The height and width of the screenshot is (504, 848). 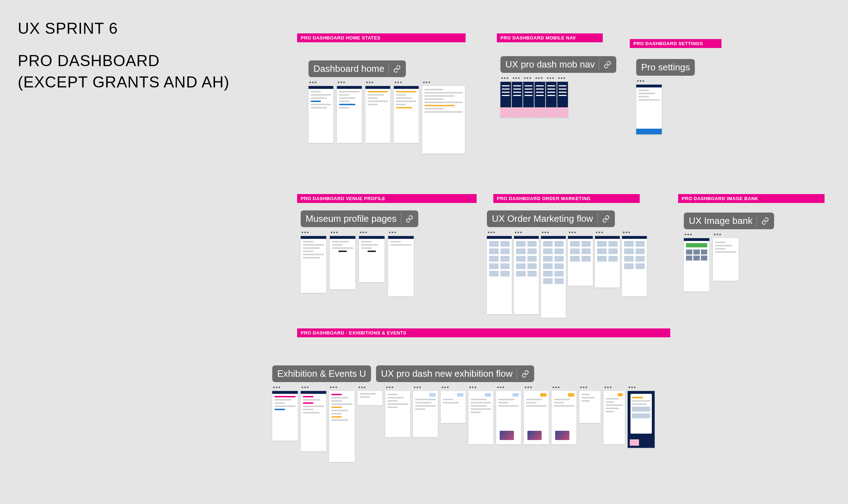 I want to click on flow-pill-new-exhibition-flow: UX pro dash new exhibition flow, so click(x=455, y=374).